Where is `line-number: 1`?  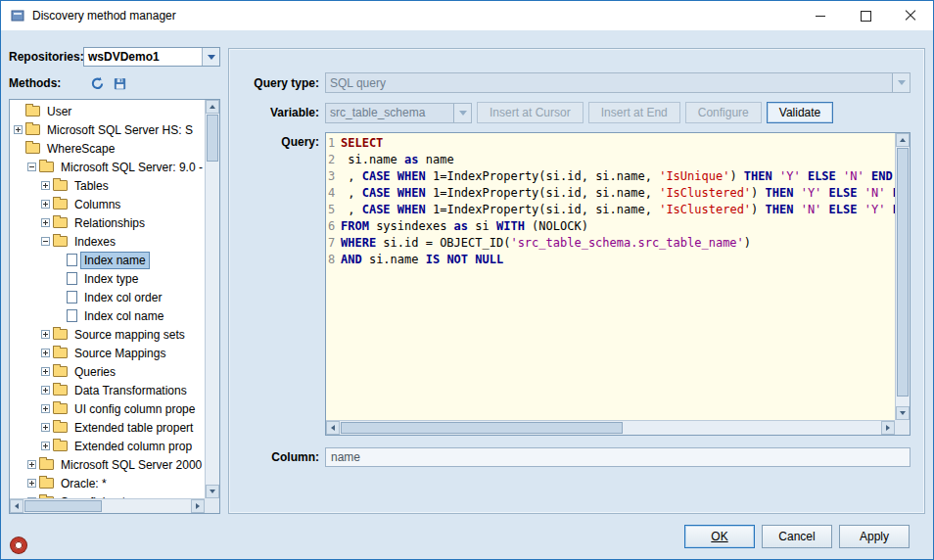
line-number: 1 is located at coordinates (332, 143).